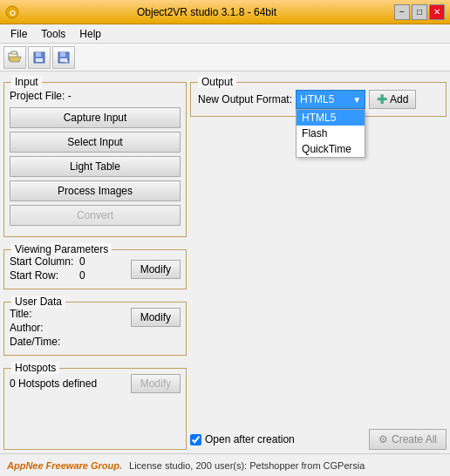 The width and height of the screenshot is (450, 476). I want to click on hotspots-title: Hotspots, so click(35, 368).